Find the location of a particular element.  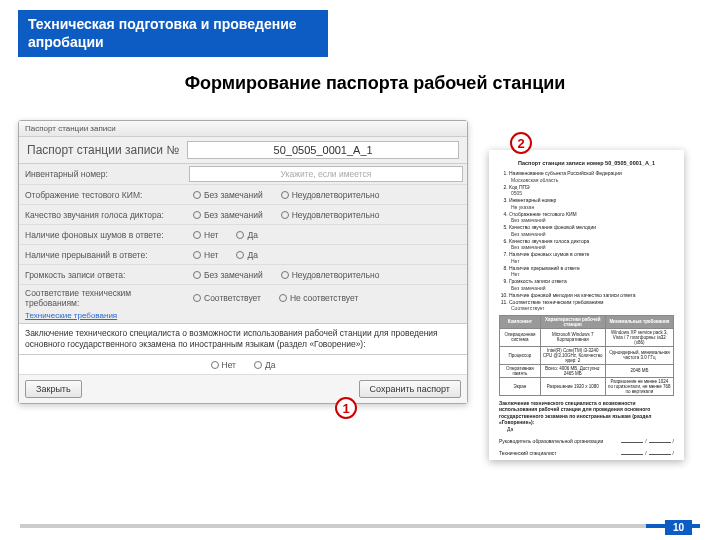

radio-option: Соответствует is located at coordinates (227, 298).